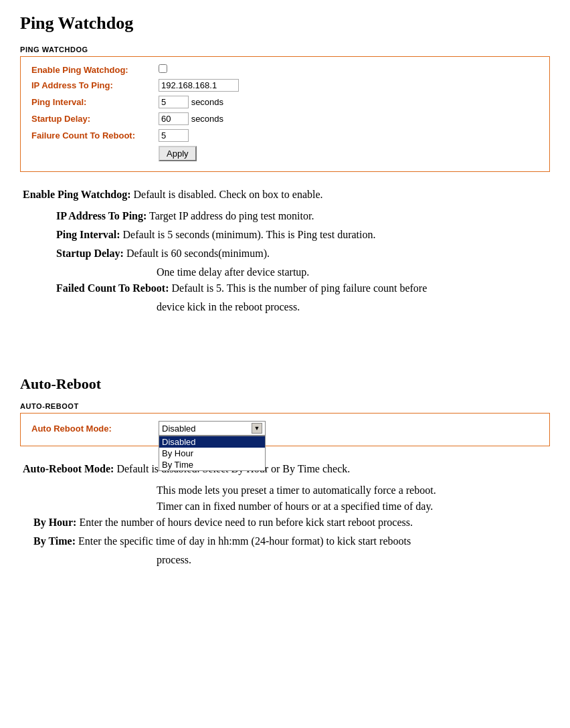 This screenshot has width=570, height=728. What do you see at coordinates (102, 215) in the screenshot?
I see `ip-desc-bold: IP Address To Ping:` at bounding box center [102, 215].